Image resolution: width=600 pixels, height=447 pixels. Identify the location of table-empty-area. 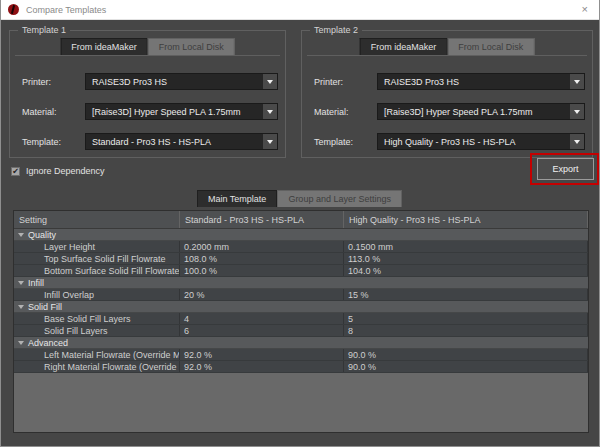
(301, 402).